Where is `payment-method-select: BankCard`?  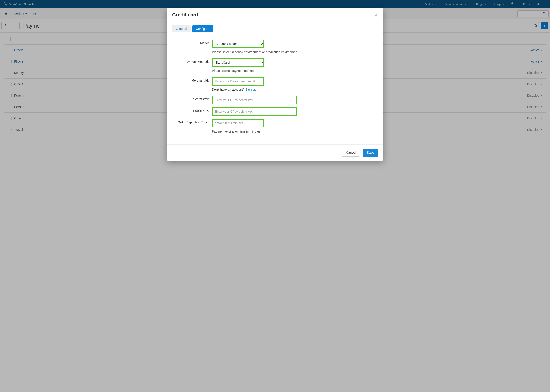
payment-method-select: BankCard is located at coordinates (238, 63).